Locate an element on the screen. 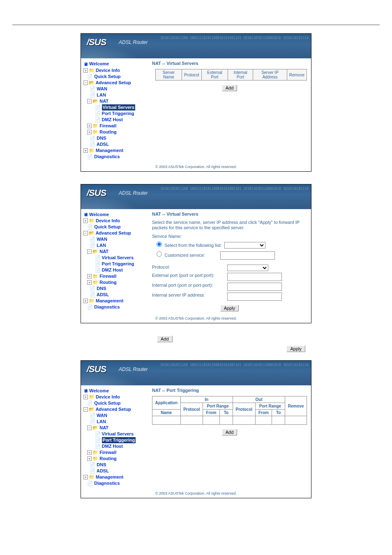 Image resolution: width=392 pixels, height=555 pixels. content-pane: NAT -- Virtual Servers Select the servic… is located at coordinates (230, 261).